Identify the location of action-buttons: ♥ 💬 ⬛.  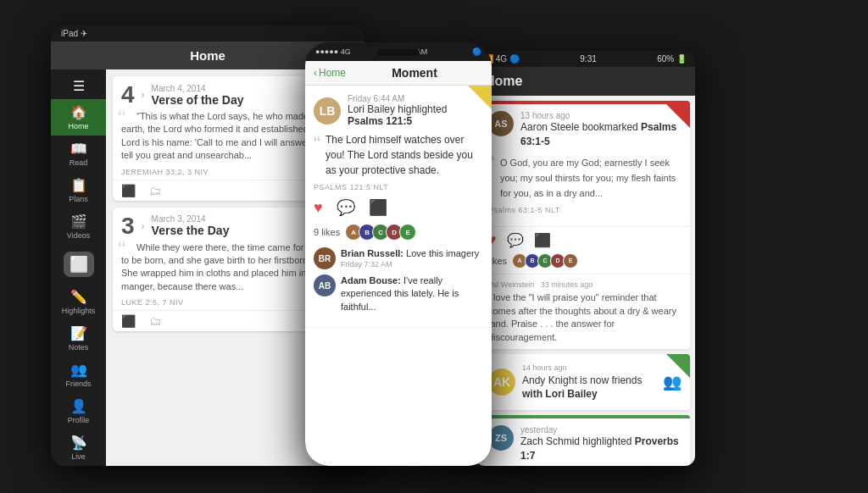
(585, 240).